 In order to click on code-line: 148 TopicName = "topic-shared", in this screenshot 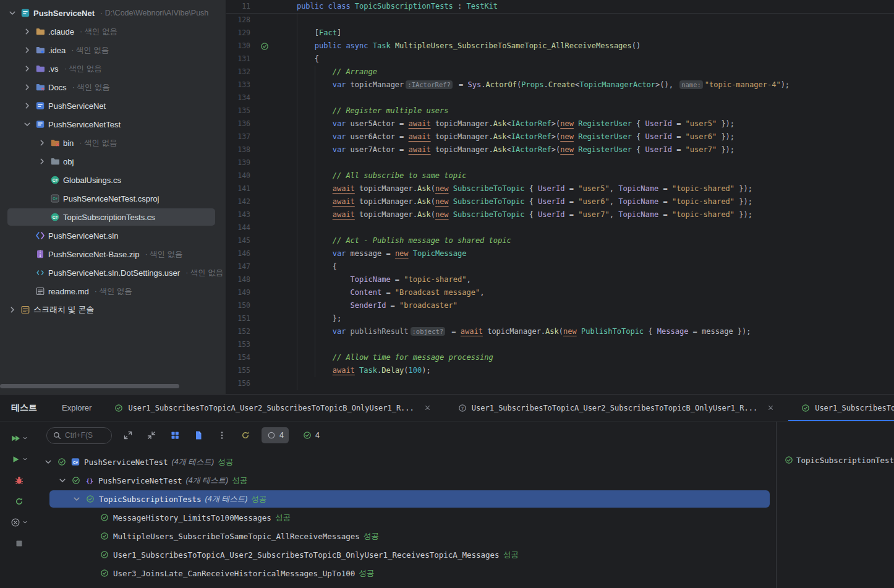, I will do `click(560, 279)`.